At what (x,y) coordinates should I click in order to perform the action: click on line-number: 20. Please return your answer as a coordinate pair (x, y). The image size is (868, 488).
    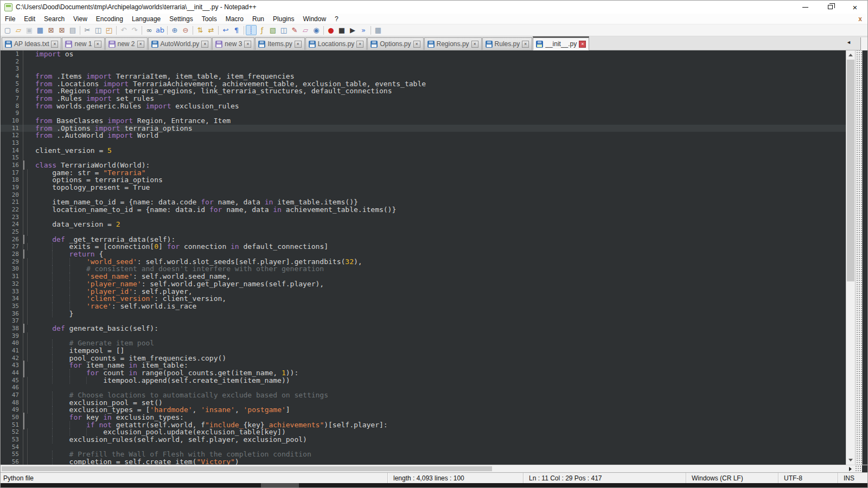
    Looking at the image, I should click on (12, 195).